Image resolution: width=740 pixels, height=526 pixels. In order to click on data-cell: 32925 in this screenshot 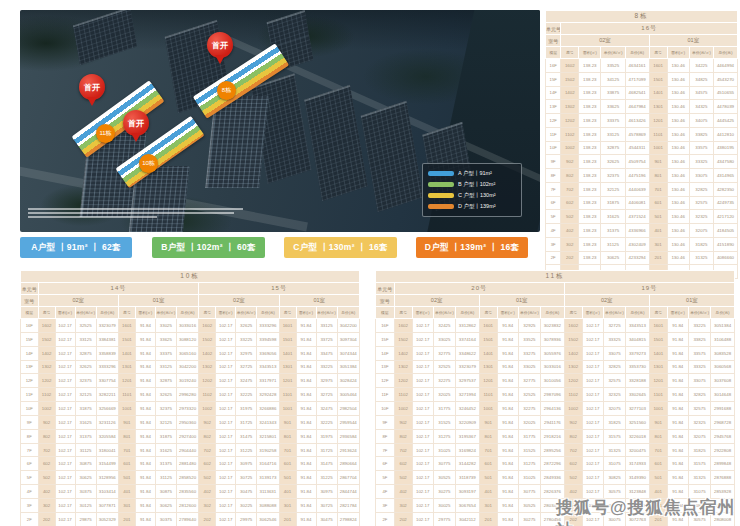, I will do `click(529, 326)`.